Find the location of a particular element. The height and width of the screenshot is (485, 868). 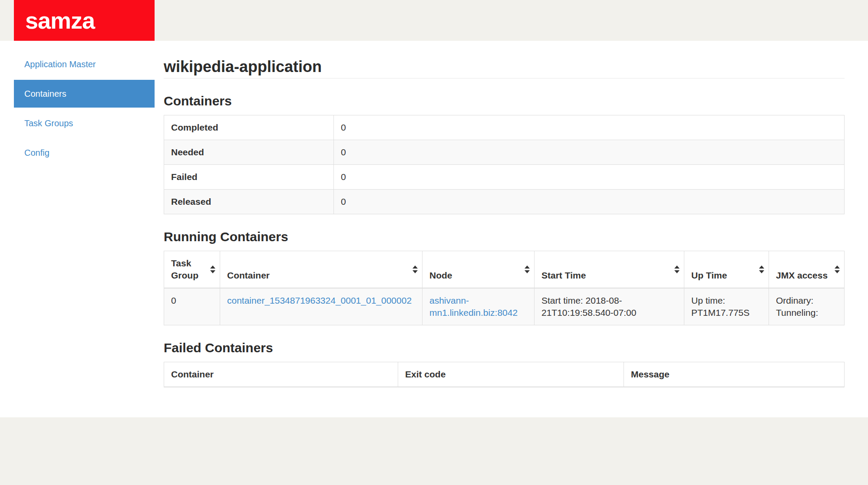

start-time-cell: Start time: 2018-08-21T10:19:58.540-07:0… is located at coordinates (610, 307).